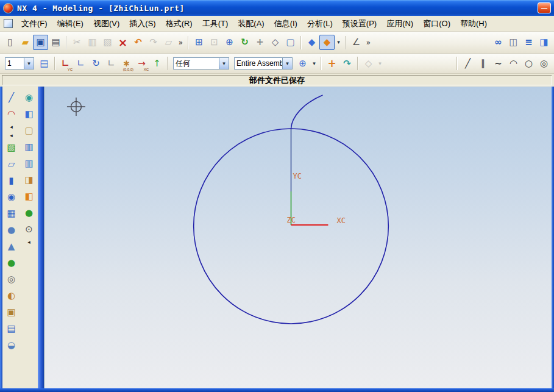  Describe the element at coordinates (360, 24) in the screenshot. I see `menu-preferences: 预设置(P)` at that location.